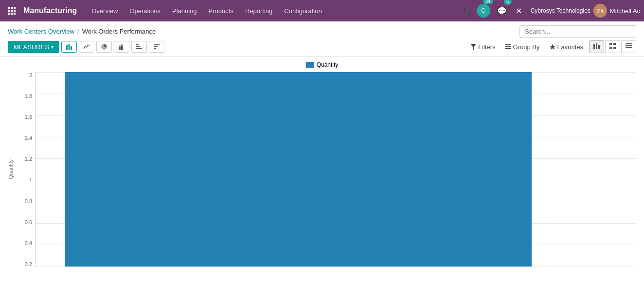  Describe the element at coordinates (53, 47) in the screenshot. I see `measures-arrow: ▾` at that location.